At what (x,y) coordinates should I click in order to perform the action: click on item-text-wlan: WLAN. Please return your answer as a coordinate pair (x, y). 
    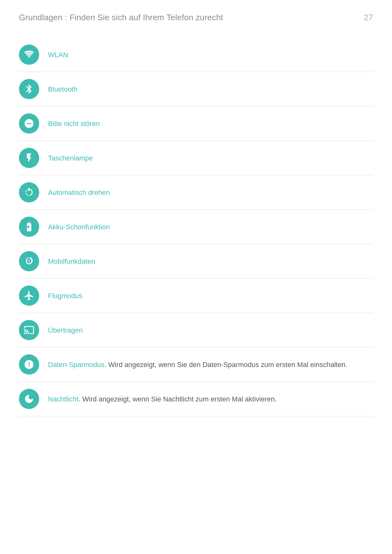
    Looking at the image, I should click on (58, 55).